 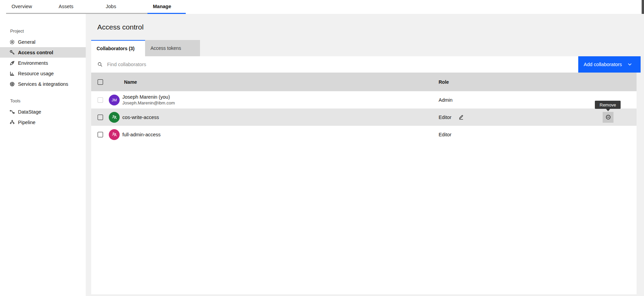 What do you see at coordinates (322, 7) in the screenshot?
I see `top-nav: Overview Assets Jobs Manage` at bounding box center [322, 7].